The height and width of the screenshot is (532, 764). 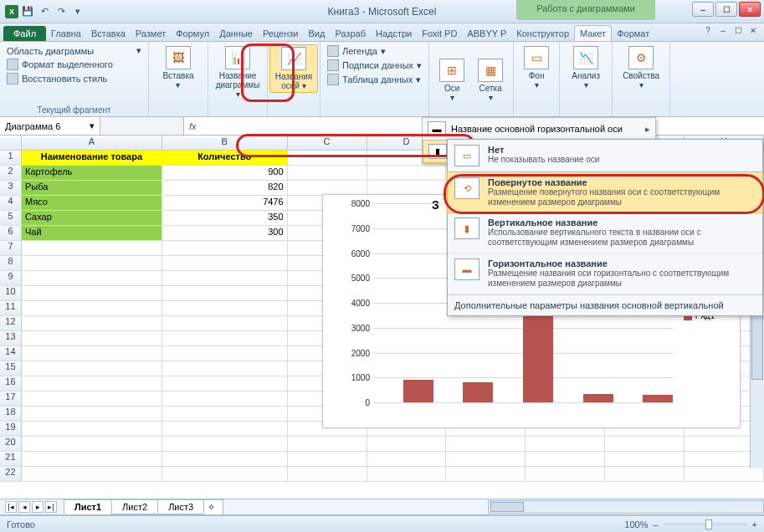 I want to click on flyout-rotated-title: ⟲ Повернутое названиеРазмещение повернут…, so click(x=605, y=192).